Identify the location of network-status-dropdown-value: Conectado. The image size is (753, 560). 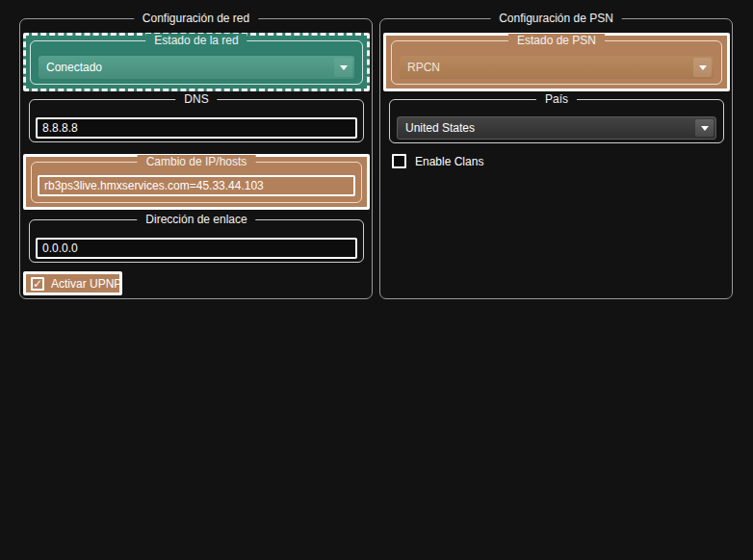
(74, 67).